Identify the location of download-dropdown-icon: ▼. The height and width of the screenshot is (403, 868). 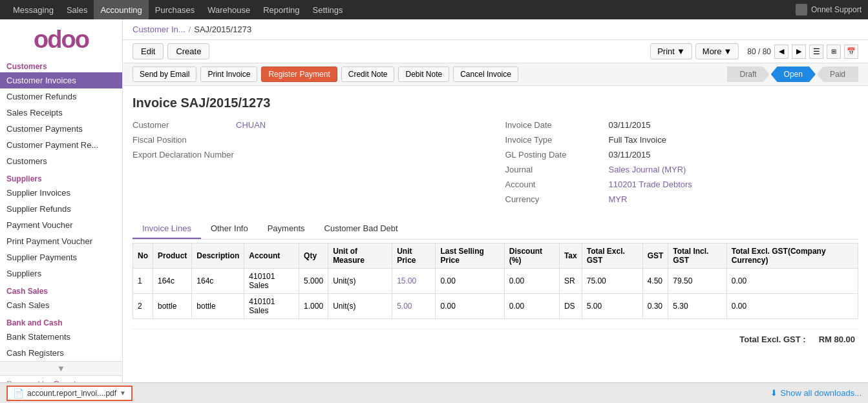
(123, 393).